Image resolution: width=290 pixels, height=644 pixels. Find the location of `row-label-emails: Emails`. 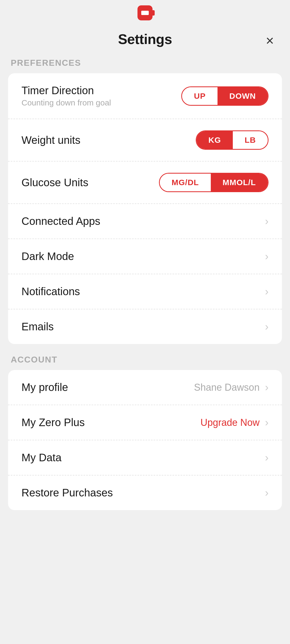

row-label-emails: Emails is located at coordinates (38, 327).